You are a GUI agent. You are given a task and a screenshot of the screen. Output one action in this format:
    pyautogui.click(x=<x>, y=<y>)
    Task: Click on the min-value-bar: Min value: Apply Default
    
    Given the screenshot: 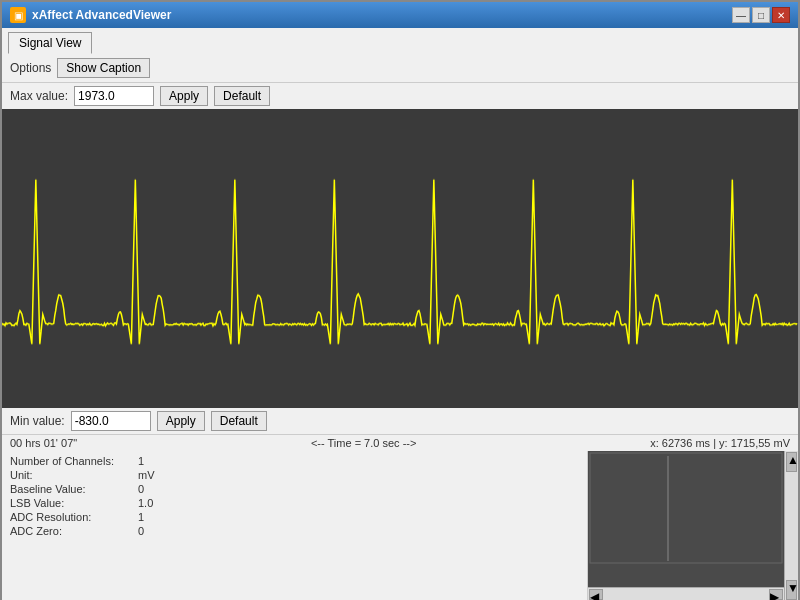 What is the action you would take?
    pyautogui.click(x=400, y=421)
    